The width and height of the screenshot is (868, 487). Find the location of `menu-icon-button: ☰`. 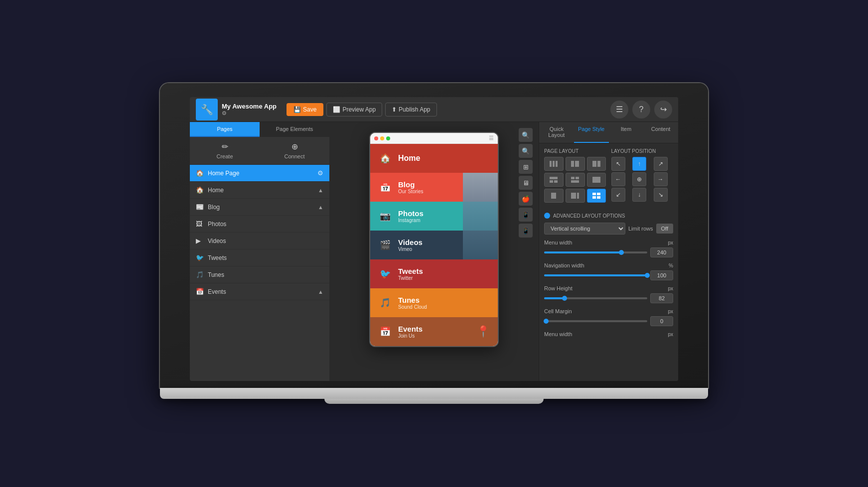

menu-icon-button: ☰ is located at coordinates (619, 110).